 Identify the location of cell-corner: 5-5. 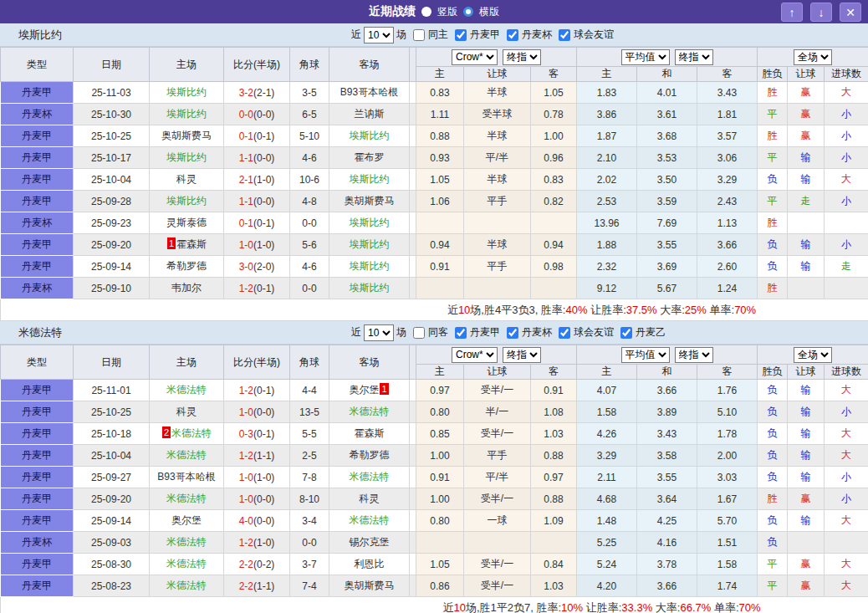
(309, 434).